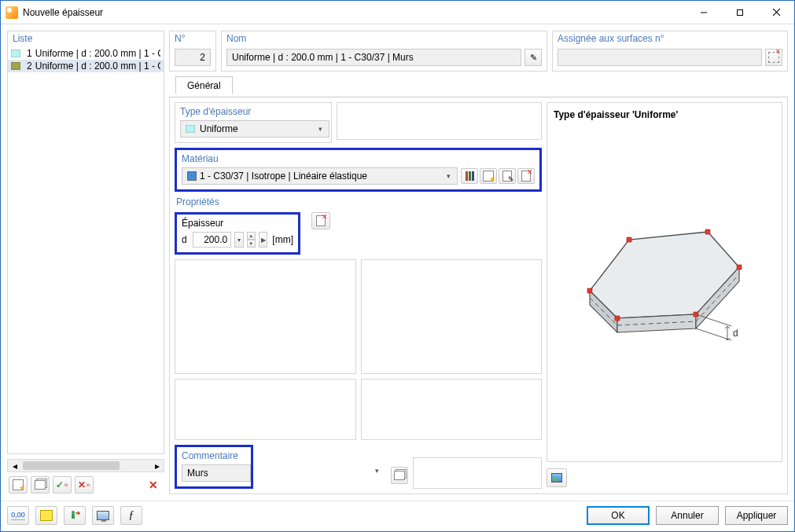 The image size is (795, 532). Describe the element at coordinates (193, 57) in the screenshot. I see `numero-input: 2` at that location.